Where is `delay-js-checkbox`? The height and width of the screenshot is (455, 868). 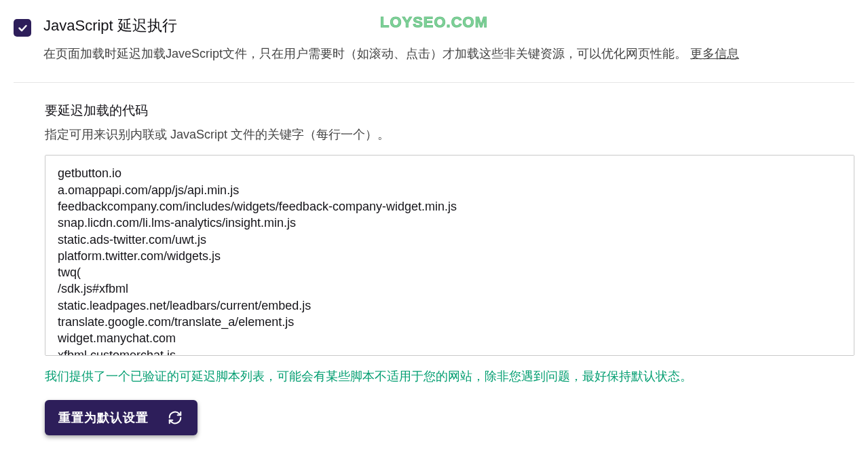 delay-js-checkbox is located at coordinates (22, 28).